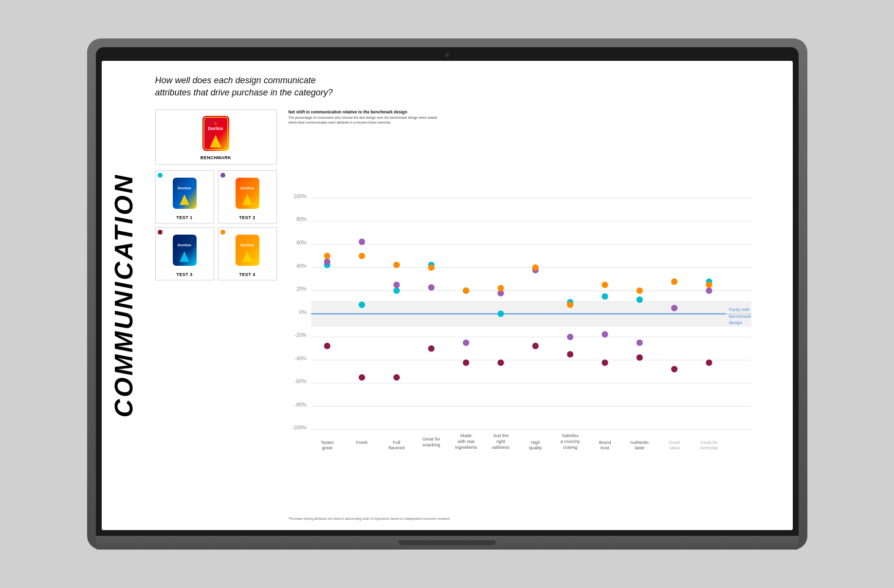 This screenshot has width=894, height=588. Describe the element at coordinates (184, 193) in the screenshot. I see `test1-image: Doritos` at that location.